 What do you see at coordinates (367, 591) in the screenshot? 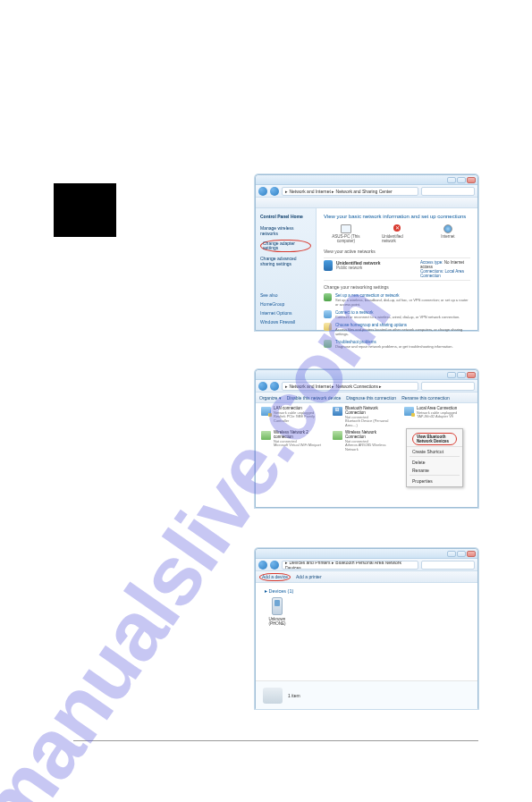
I see `devices-group-header: ▸ Devices (1)` at bounding box center [367, 591].